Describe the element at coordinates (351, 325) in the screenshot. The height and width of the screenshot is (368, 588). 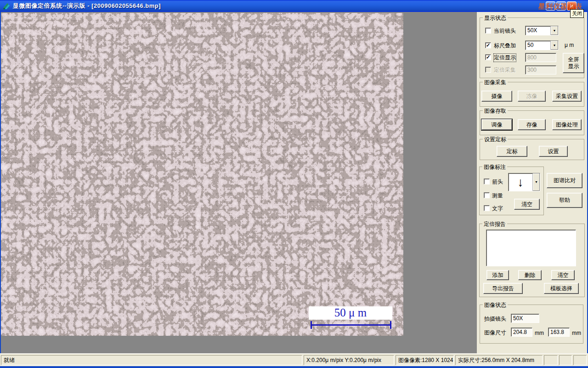
I see `scalebar-line` at that location.